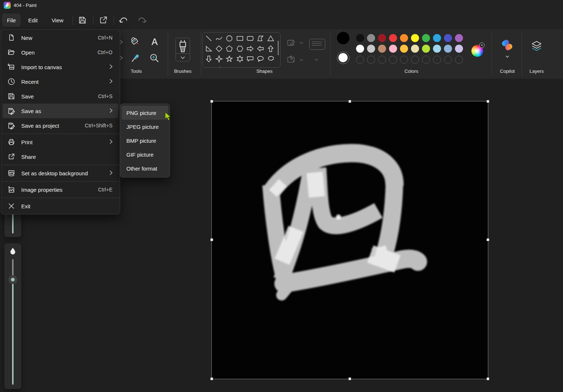  Describe the element at coordinates (60, 82) in the screenshot. I see `file-menu-item-recent: Recent` at that location.